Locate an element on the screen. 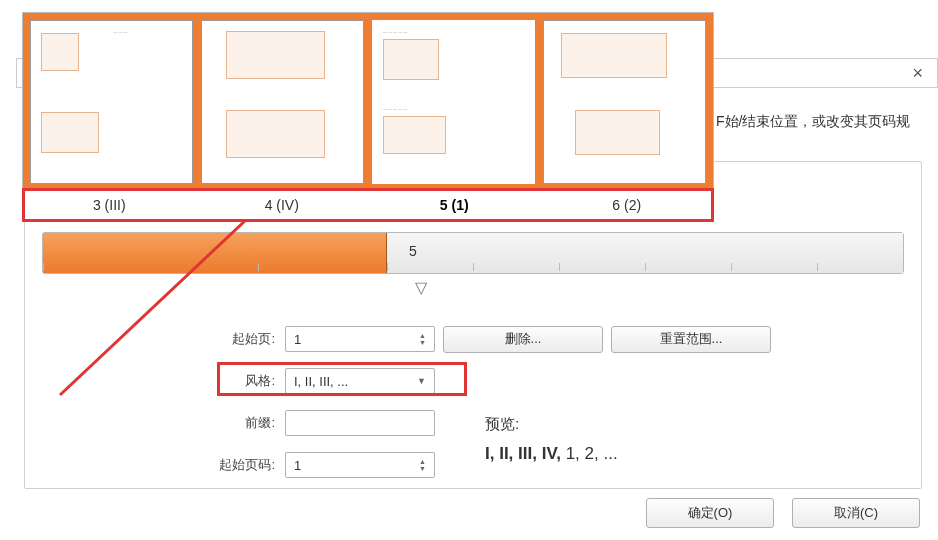  thumbnail-label: 4 (IV) is located at coordinates (282, 205).